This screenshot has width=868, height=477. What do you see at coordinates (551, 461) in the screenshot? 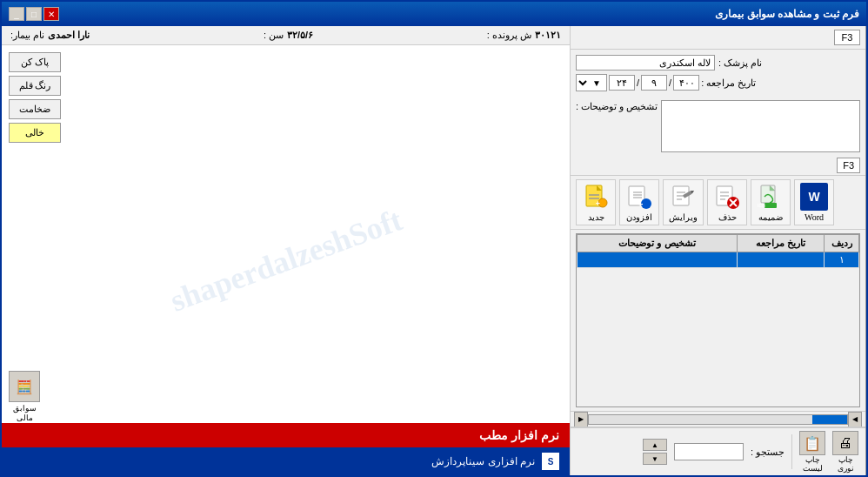
I see `brand-icon: S` at bounding box center [551, 461].